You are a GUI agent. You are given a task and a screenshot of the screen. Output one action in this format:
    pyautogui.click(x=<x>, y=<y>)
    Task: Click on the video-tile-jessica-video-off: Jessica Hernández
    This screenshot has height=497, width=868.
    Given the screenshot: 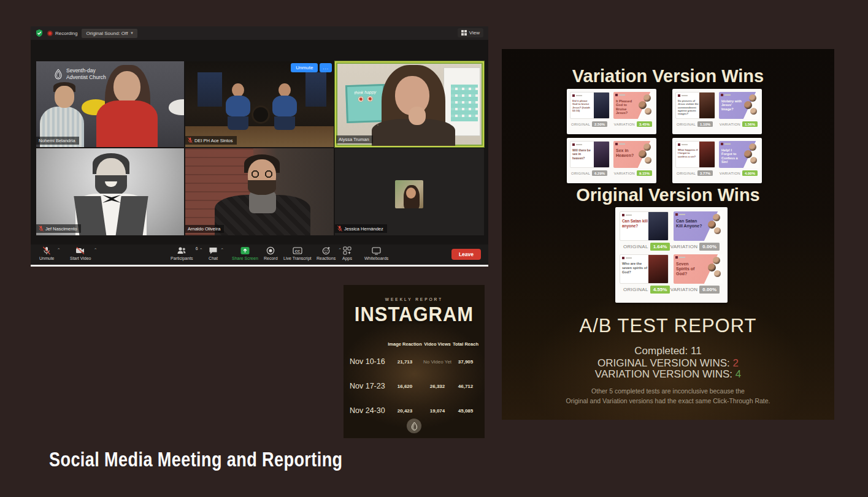 What is the action you would take?
    pyautogui.click(x=410, y=192)
    